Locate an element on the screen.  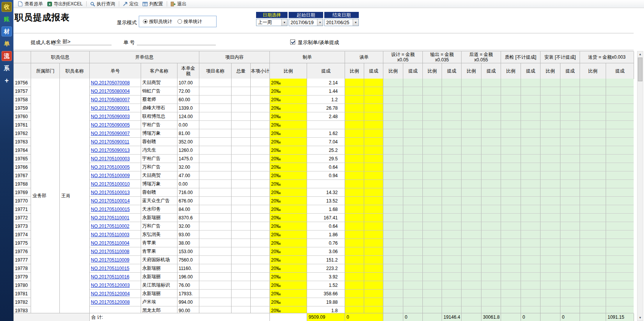
order-number-link: NO.201705090013 is located at coordinates (110, 150).